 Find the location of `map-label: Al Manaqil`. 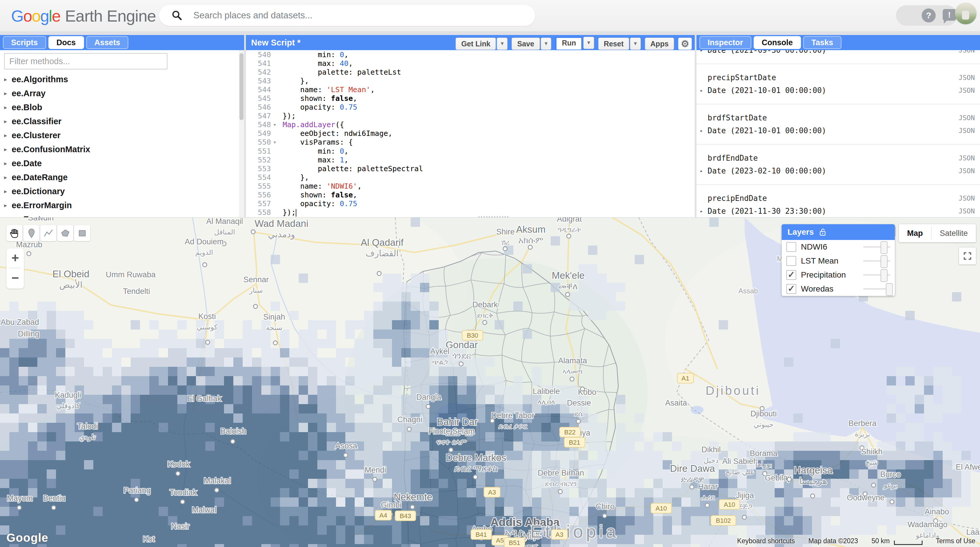

map-label: Al Manaqil is located at coordinates (224, 221).